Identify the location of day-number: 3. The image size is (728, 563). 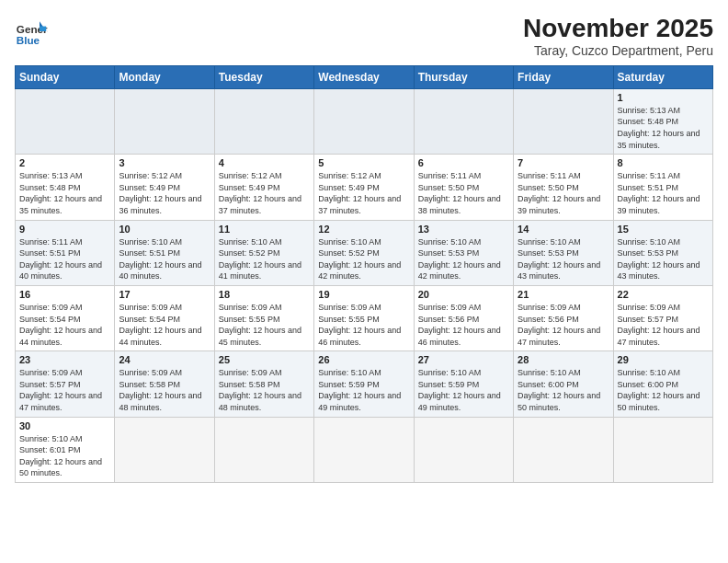
(164, 163).